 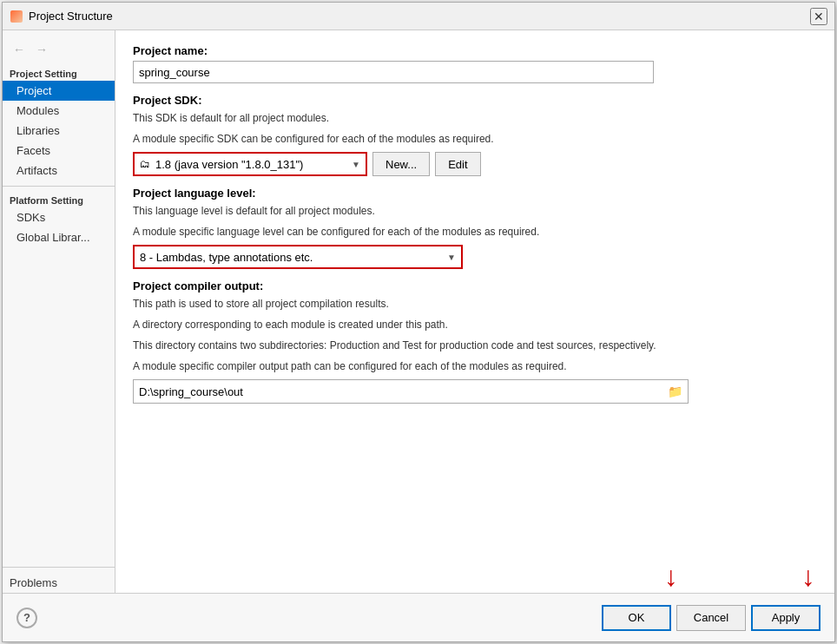 What do you see at coordinates (475, 286) in the screenshot?
I see `project-compiler-output-label: Project compiler output:` at bounding box center [475, 286].